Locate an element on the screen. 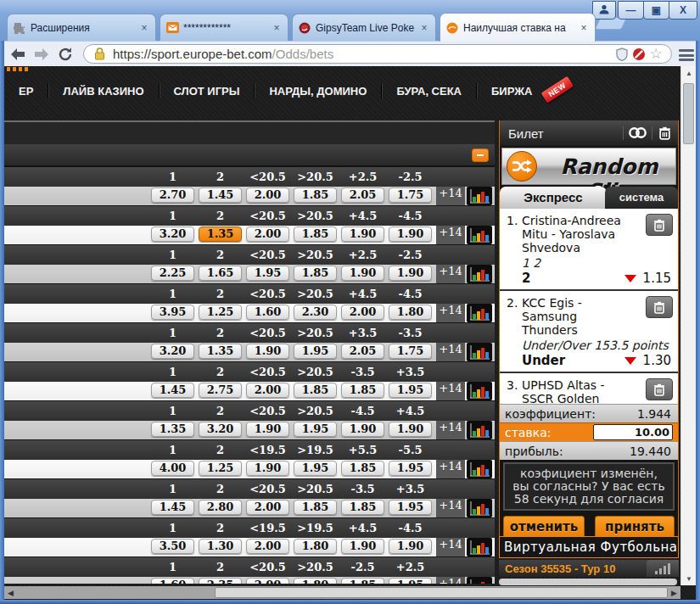  close-window-button: X is located at coordinates (683, 10).